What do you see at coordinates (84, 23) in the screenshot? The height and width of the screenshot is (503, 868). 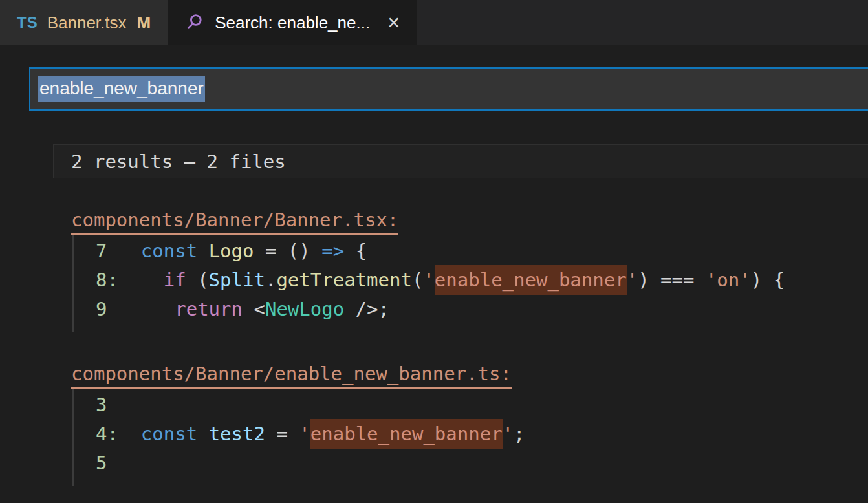 I see `tab-banner-tsx: TS Banner.tsx M` at bounding box center [84, 23].